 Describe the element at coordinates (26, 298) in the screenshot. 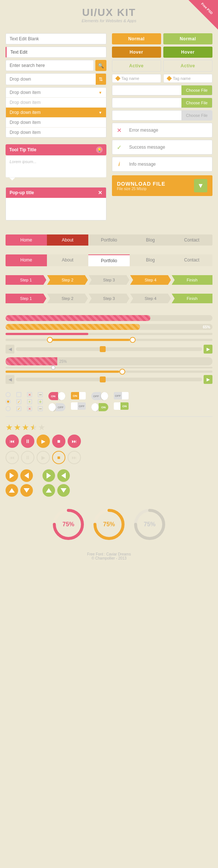

I see `step-1-b: Step 1` at that location.